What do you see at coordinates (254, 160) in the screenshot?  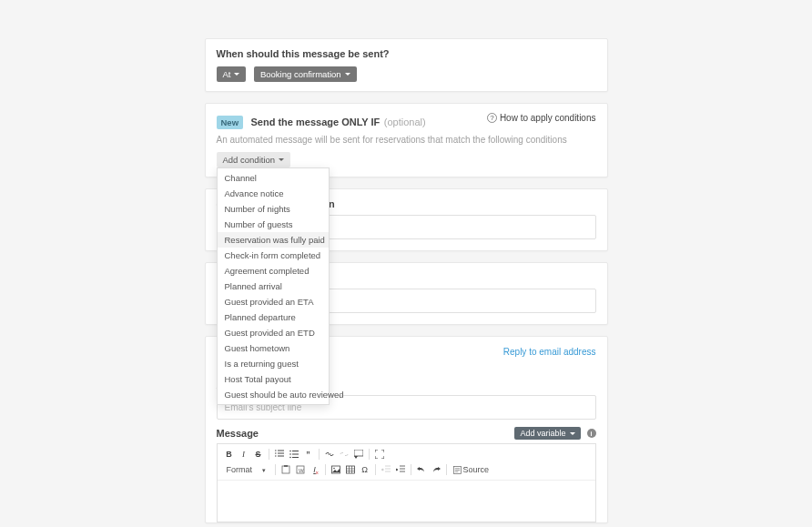 I see `add-condition-button: Add condition` at bounding box center [254, 160].